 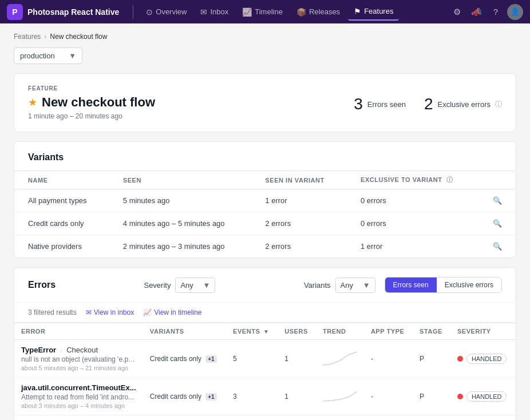 I want to click on error-users-2: 1, so click(x=296, y=397).